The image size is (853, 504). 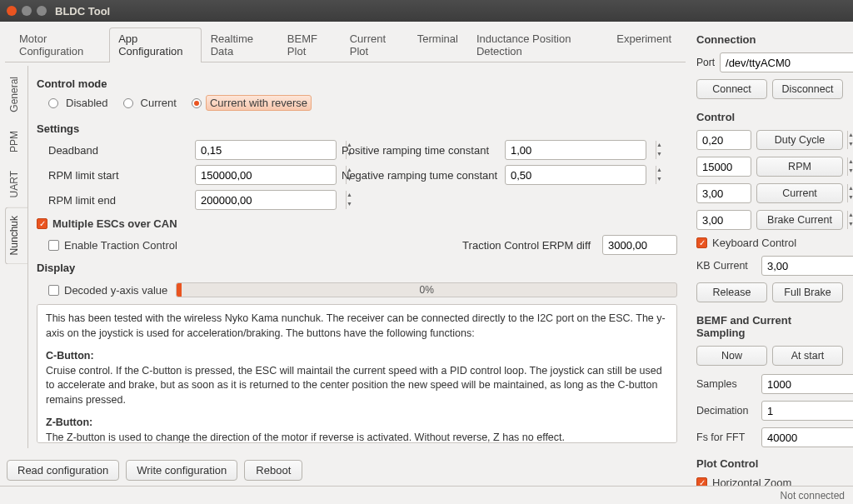 What do you see at coordinates (726, 384) in the screenshot?
I see `samples-label: Samples` at bounding box center [726, 384].